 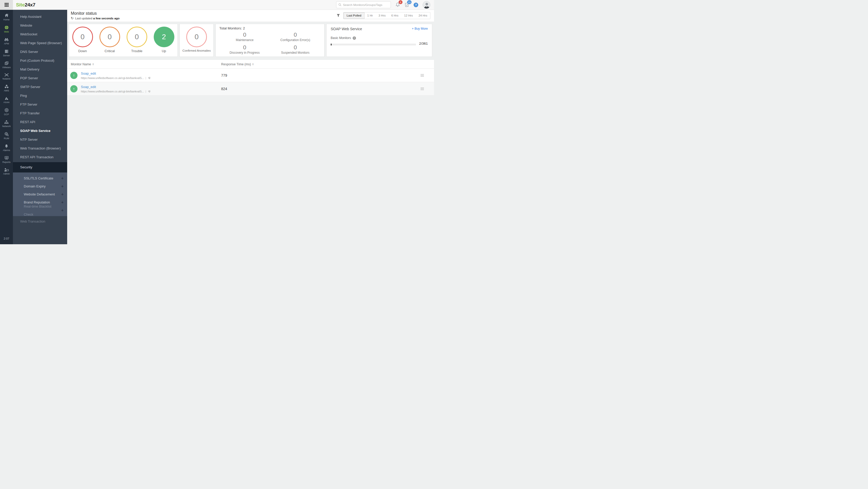 What do you see at coordinates (416, 5) in the screenshot?
I see `help-button: ?` at bounding box center [416, 5].